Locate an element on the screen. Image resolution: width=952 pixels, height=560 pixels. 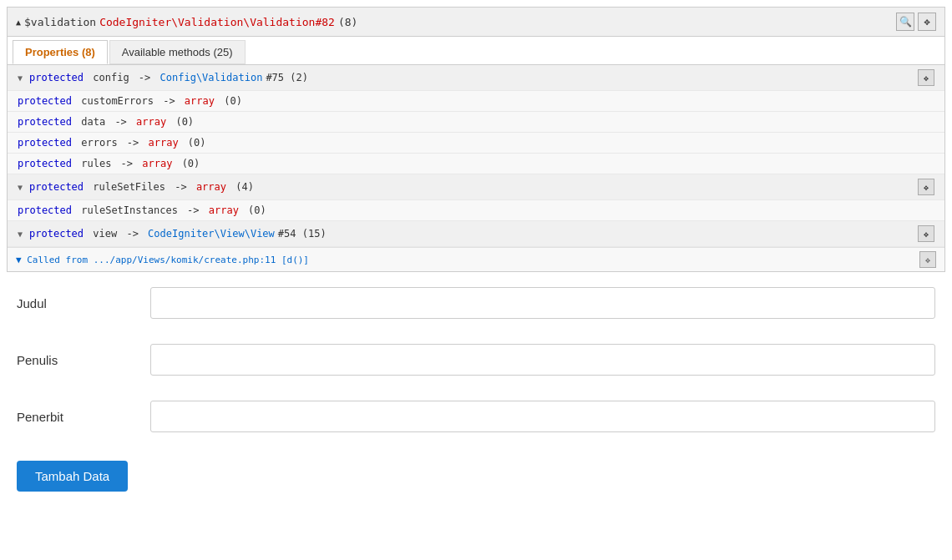
debug-header: ▲ $validation CodeIgniter\Validation\Val… is located at coordinates (476, 22).